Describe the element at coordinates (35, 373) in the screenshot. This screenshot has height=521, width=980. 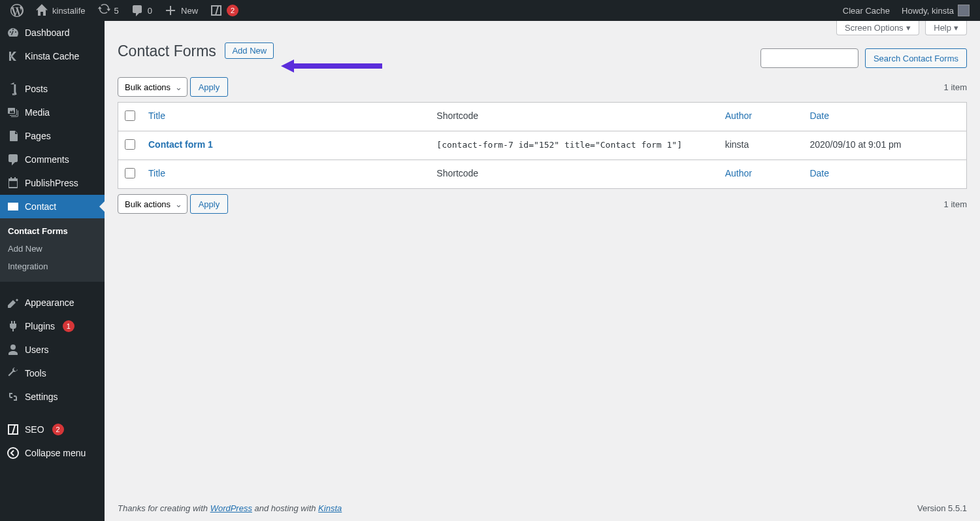
I see `sidebar-item-label: Tools` at that location.